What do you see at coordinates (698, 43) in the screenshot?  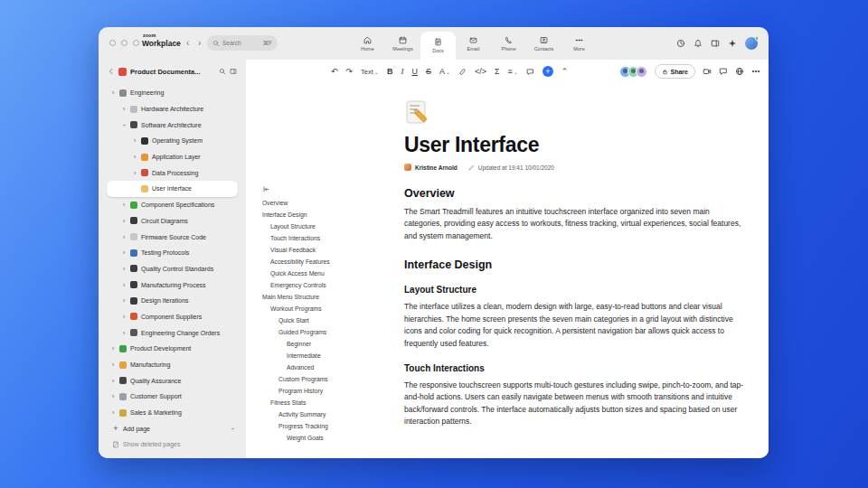 I see `notifications-icon` at bounding box center [698, 43].